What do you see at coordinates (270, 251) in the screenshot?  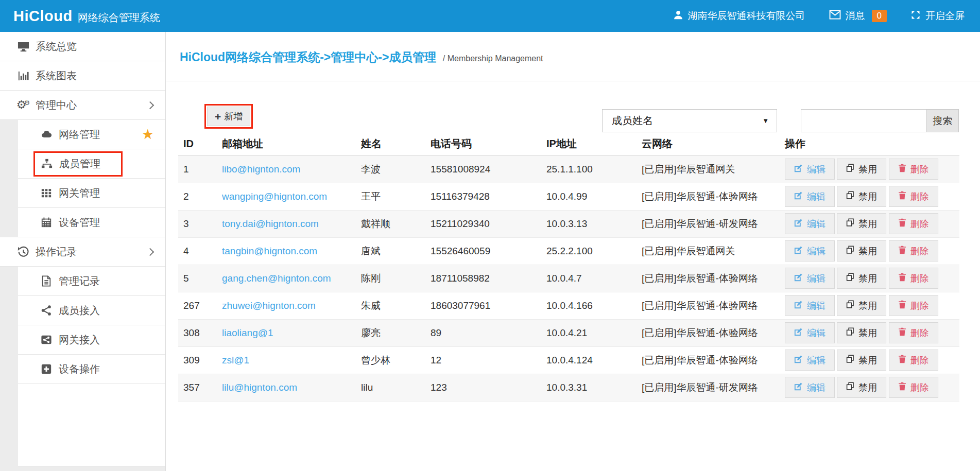 I see `member-email-link: tangbin@hignton.com` at bounding box center [270, 251].